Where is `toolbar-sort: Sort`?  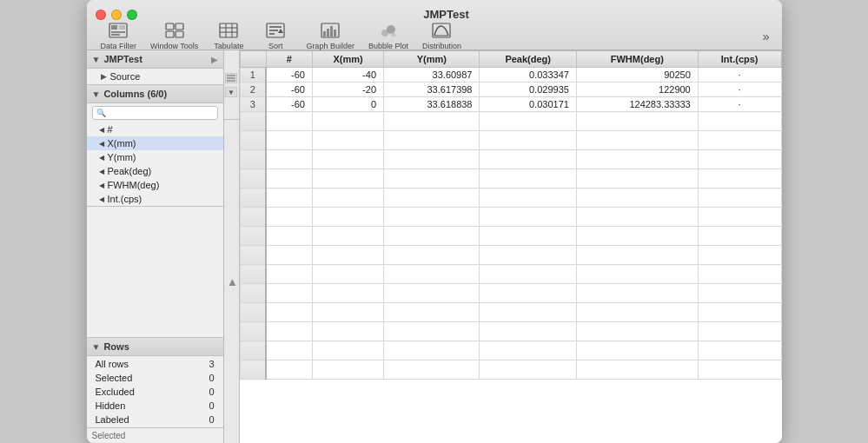
toolbar-sort: Sort is located at coordinates (275, 36).